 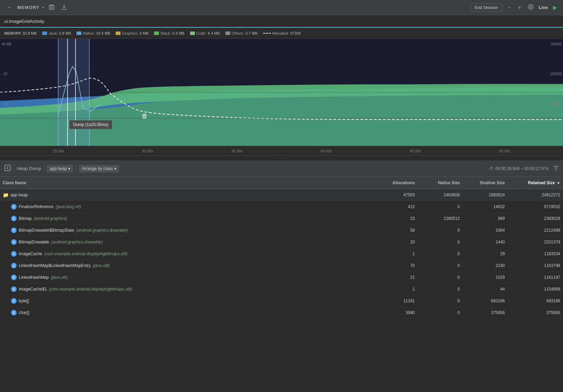 What do you see at coordinates (118, 33) in the screenshot?
I see `graphics-swatch` at bounding box center [118, 33].